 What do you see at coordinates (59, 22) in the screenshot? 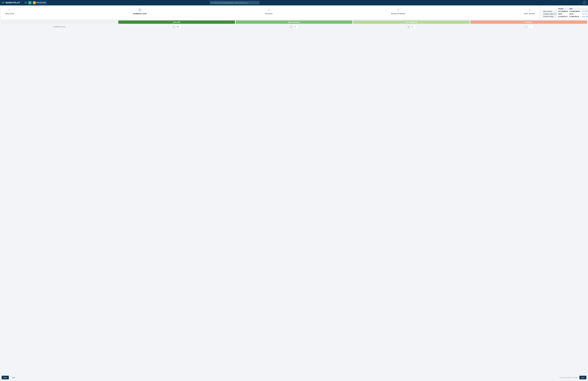
I see `band-header-blank` at bounding box center [59, 22].